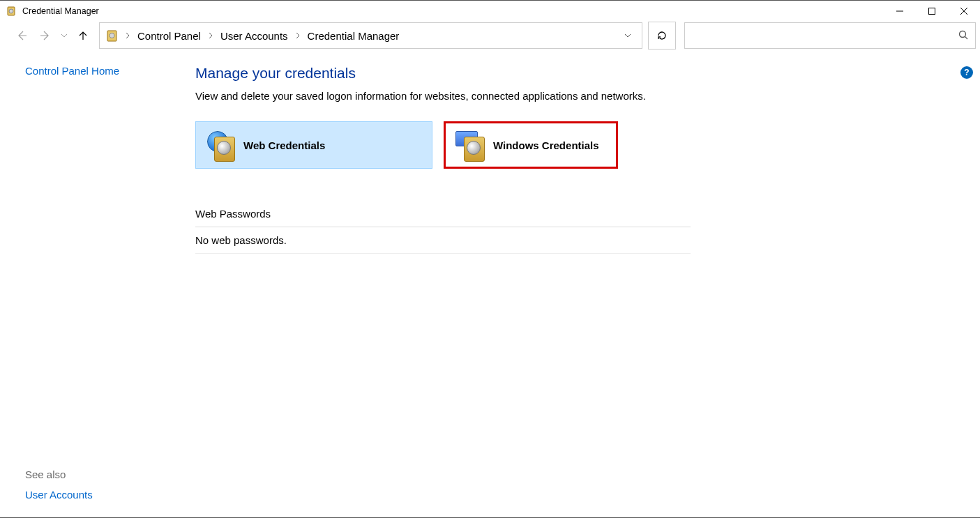  Describe the element at coordinates (628, 36) in the screenshot. I see `chevron-down-icon` at that location.